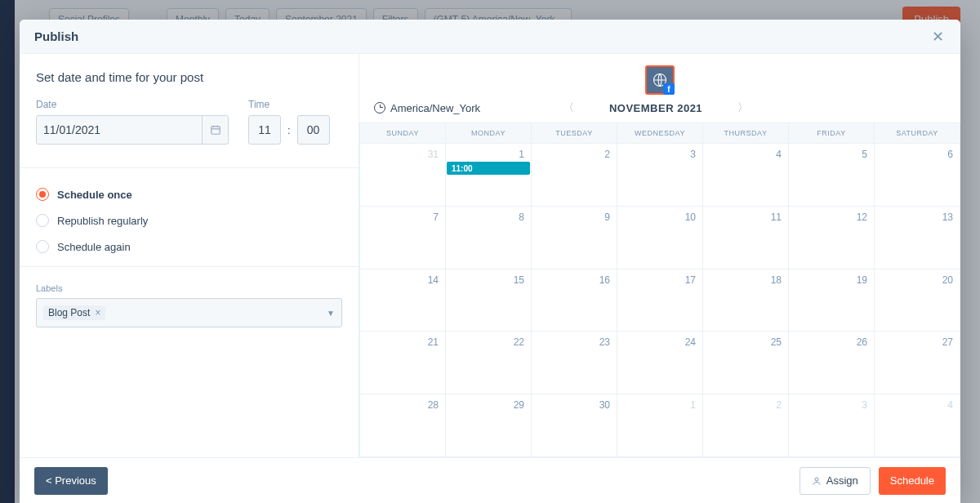 This screenshot has width=980, height=503. I want to click on dow-cell: WEDNESDAY, so click(660, 133).